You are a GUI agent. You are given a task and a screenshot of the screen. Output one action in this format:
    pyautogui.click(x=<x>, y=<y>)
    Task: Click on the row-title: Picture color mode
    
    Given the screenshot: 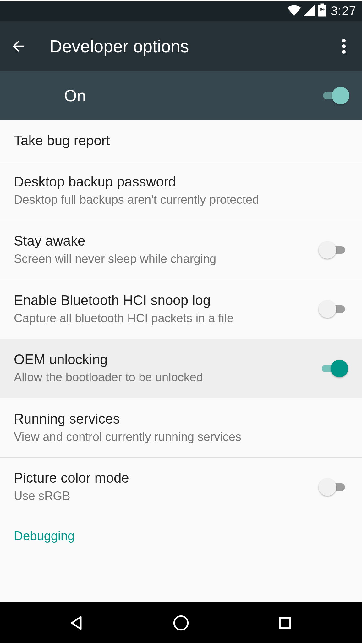 What is the action you would take?
    pyautogui.click(x=162, y=478)
    